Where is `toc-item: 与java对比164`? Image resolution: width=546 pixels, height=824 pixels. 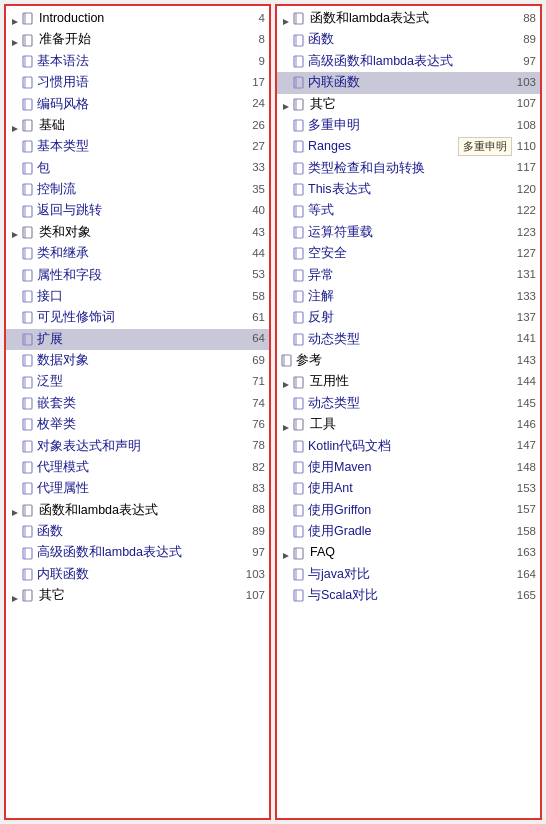 toc-item: 与java对比164 is located at coordinates (408, 574).